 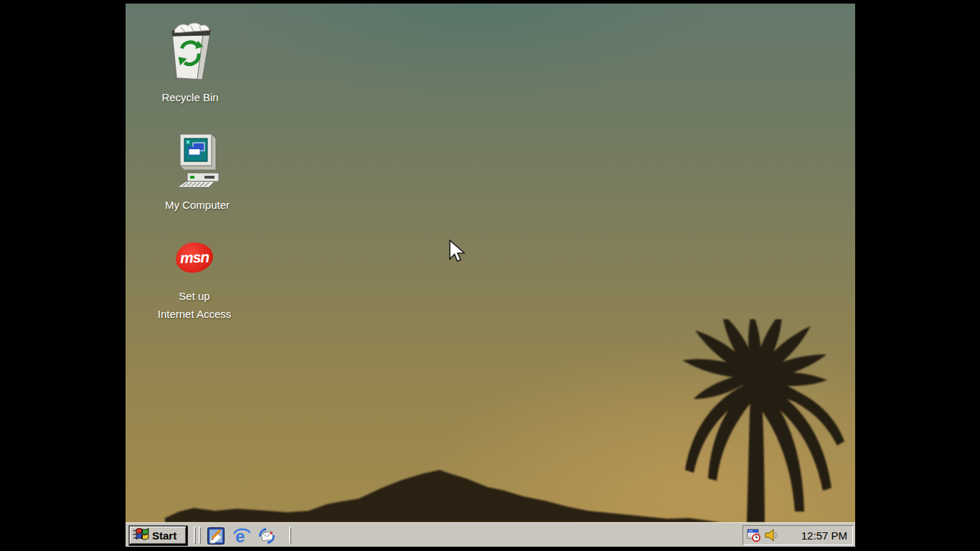 What do you see at coordinates (189, 98) in the screenshot?
I see `icon-label: Recycle Bin` at bounding box center [189, 98].